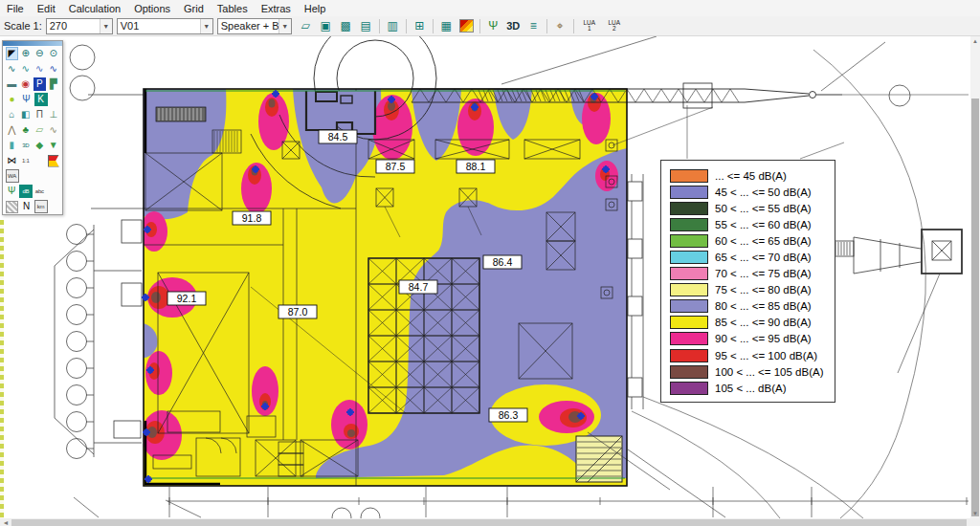 Image resolution: width=980 pixels, height=526 pixels. What do you see at coordinates (165, 27) in the screenshot?
I see `variant-combo: V01 ▼` at bounding box center [165, 27].